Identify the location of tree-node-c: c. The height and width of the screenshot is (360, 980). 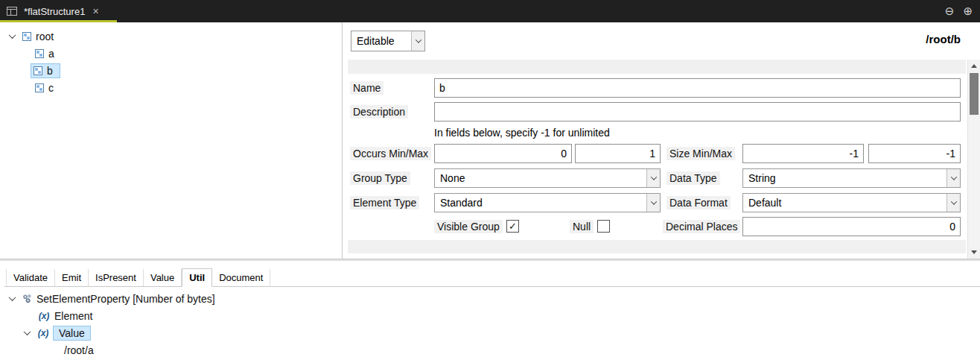
(171, 88).